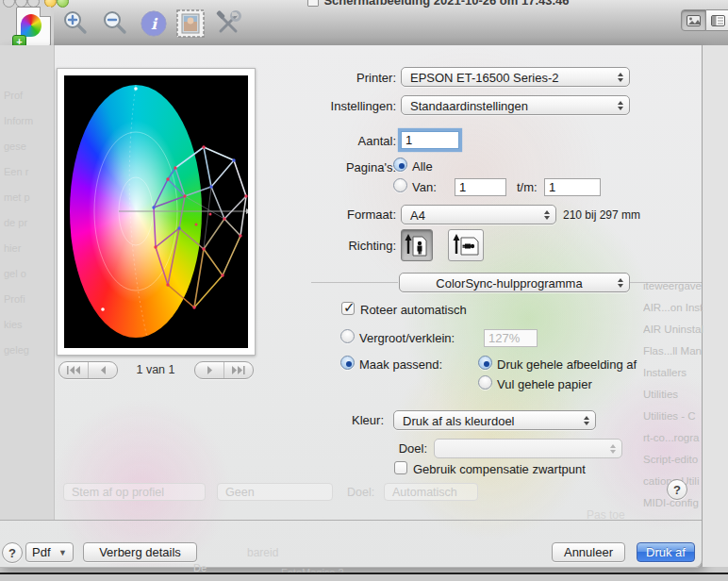 The image size is (728, 581). I want to click on paper-size-label: Formaat:, so click(339, 215).